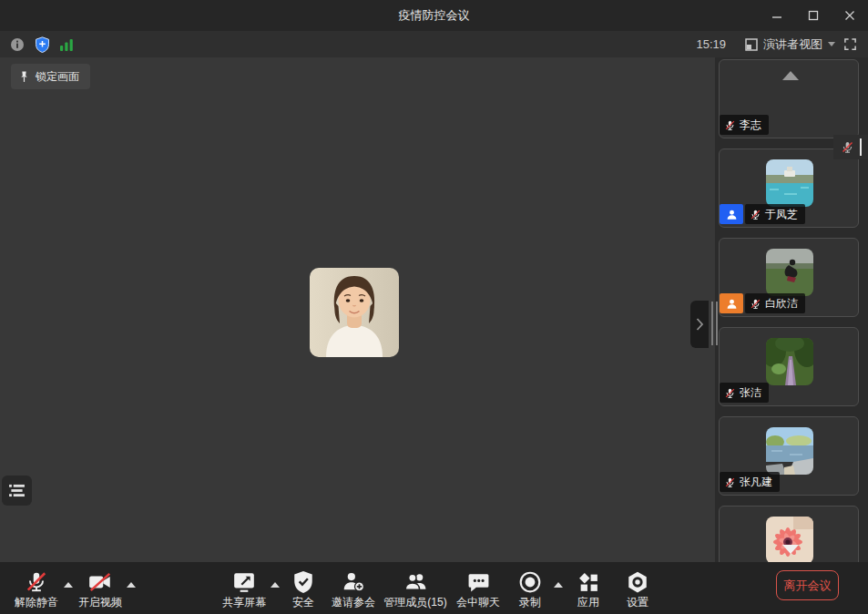  What do you see at coordinates (131, 585) in the screenshot?
I see `video-options-caret` at bounding box center [131, 585].